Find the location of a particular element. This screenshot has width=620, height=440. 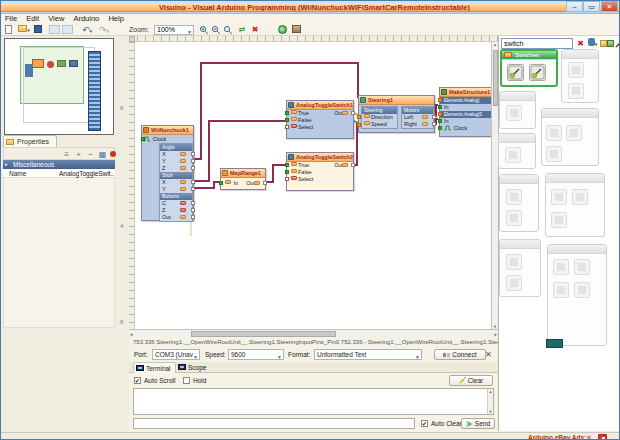

maximize-button: ▭ is located at coordinates (592, 6).